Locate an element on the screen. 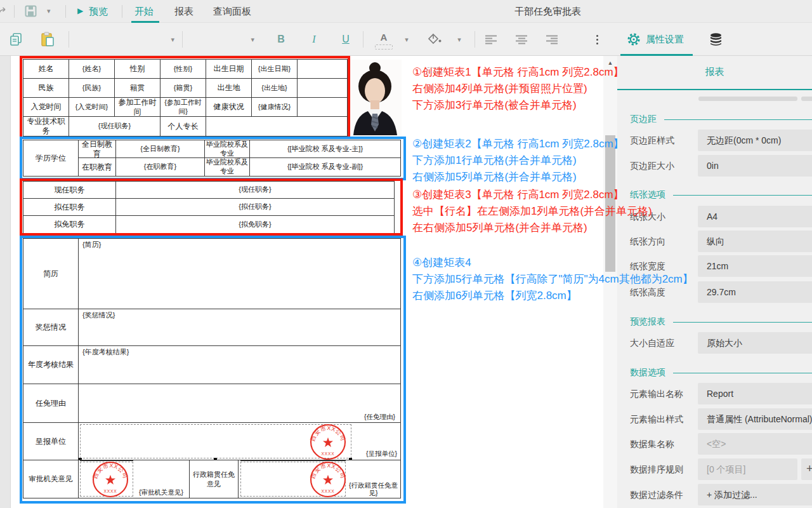 The width and height of the screenshot is (812, 508). align-left-button is located at coordinates (491, 39).